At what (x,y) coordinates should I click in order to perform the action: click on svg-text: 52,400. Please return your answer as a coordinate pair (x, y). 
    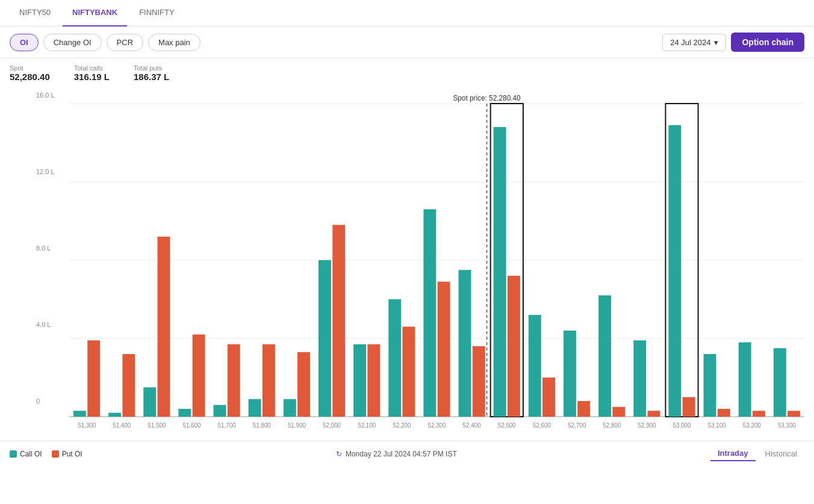
    Looking at the image, I should click on (472, 425).